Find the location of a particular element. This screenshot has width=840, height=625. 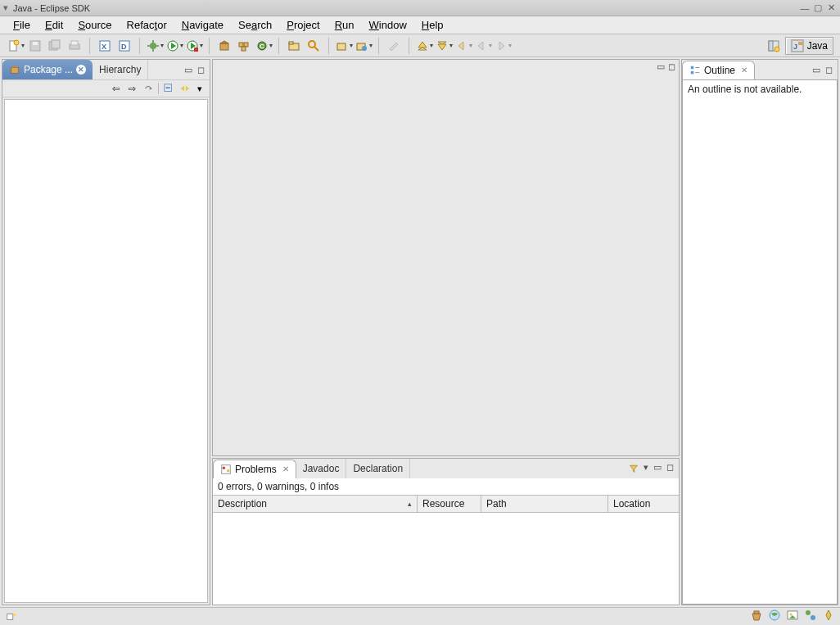

tab-declaration: Declaration is located at coordinates (378, 469).